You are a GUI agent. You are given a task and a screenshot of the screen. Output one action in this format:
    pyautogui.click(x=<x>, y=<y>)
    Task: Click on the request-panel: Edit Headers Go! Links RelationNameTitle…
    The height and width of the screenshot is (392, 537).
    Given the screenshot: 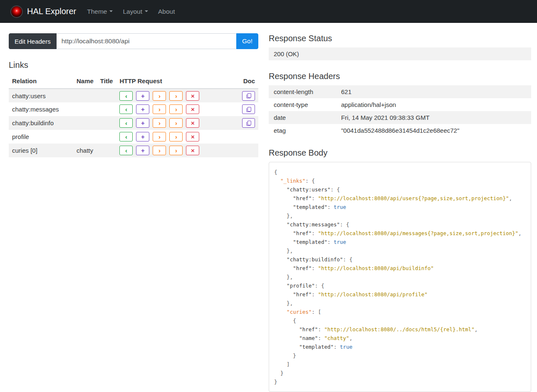 What is the action you would take?
    pyautogui.click(x=134, y=95)
    